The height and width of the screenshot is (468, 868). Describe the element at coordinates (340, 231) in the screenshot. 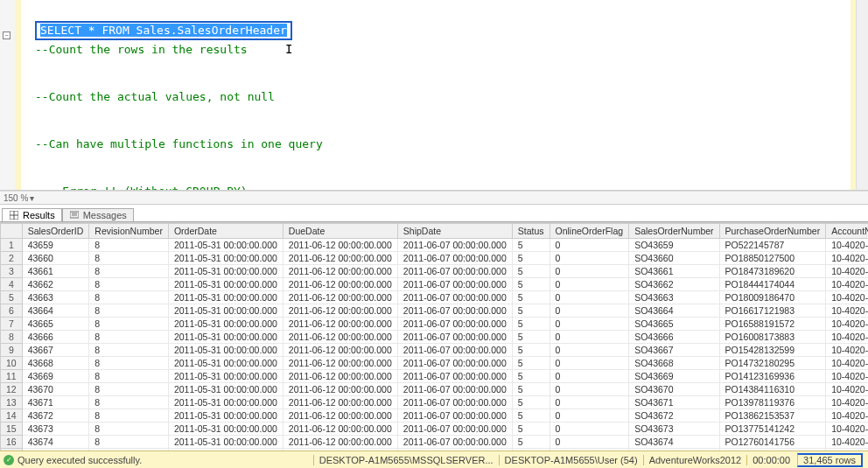

I see `column-header: DueDate` at that location.